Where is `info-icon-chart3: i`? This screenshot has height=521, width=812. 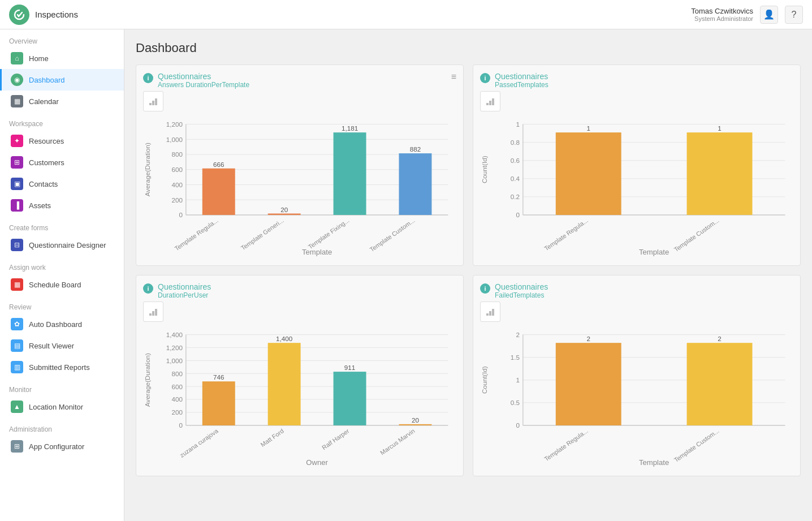 info-icon-chart3: i is located at coordinates (148, 289).